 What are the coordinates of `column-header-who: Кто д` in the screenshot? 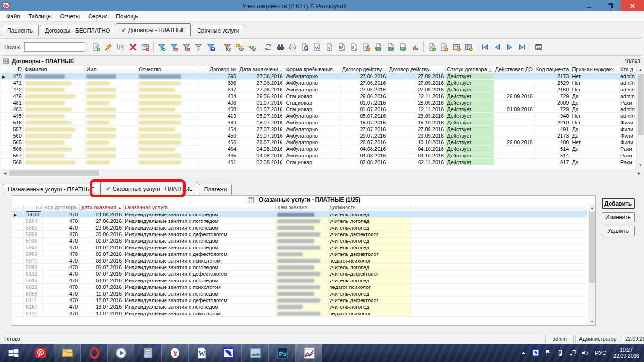 It's located at (628, 70).